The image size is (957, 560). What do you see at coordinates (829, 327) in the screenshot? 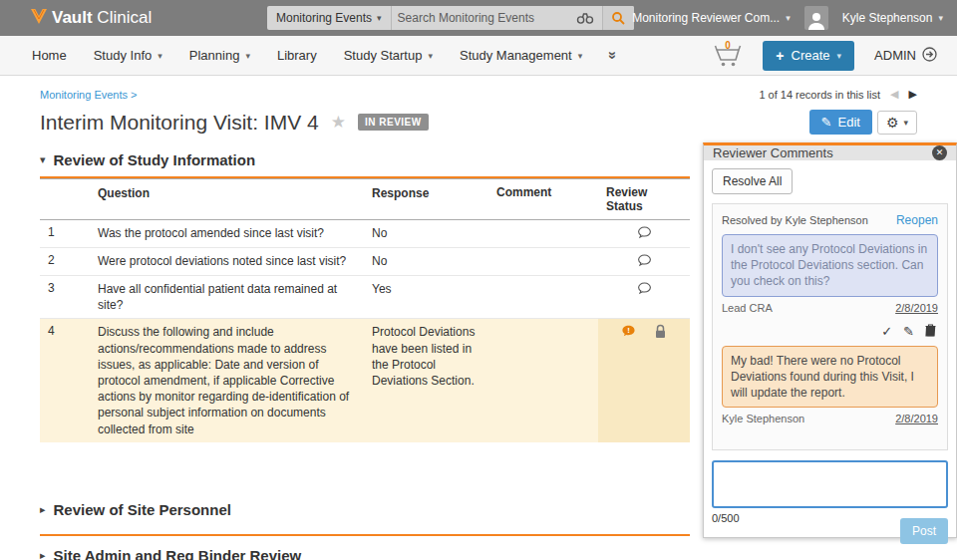
I see `comment-thread: Resolved by Kyle Stephenson Reopen I don…` at bounding box center [829, 327].